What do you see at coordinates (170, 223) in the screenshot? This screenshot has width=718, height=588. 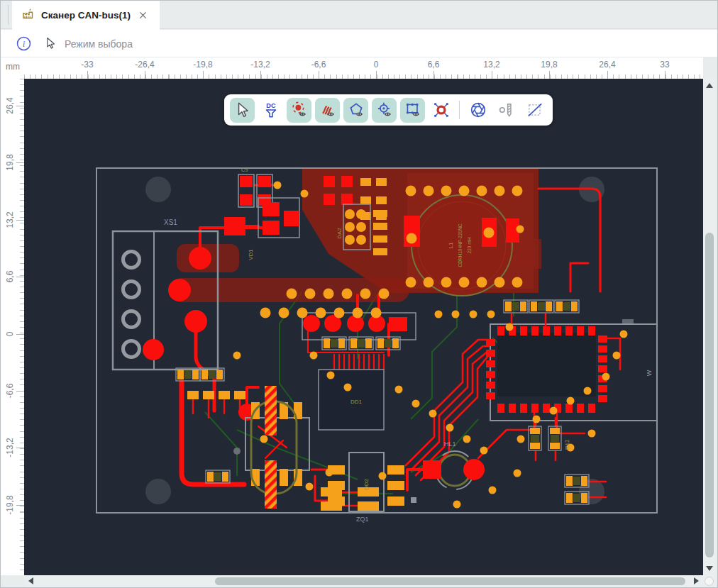 I see `svg-text: XS1` at bounding box center [170, 223].